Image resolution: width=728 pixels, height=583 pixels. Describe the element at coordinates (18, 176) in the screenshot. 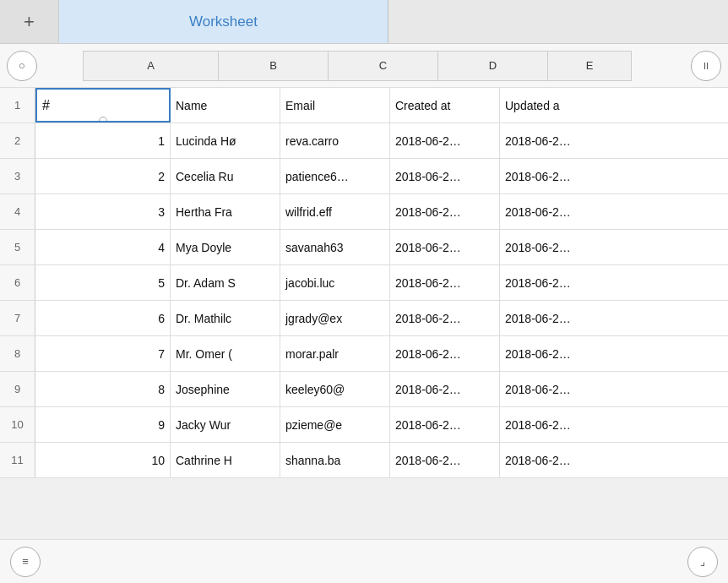

I see `row-num-3: 3` at that location.